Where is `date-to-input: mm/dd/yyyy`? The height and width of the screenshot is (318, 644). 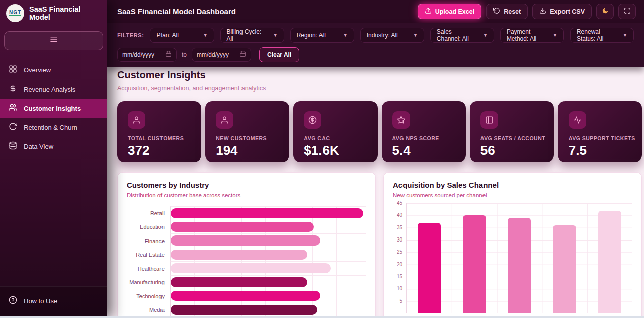 date-to-input: mm/dd/yyyy is located at coordinates (221, 55).